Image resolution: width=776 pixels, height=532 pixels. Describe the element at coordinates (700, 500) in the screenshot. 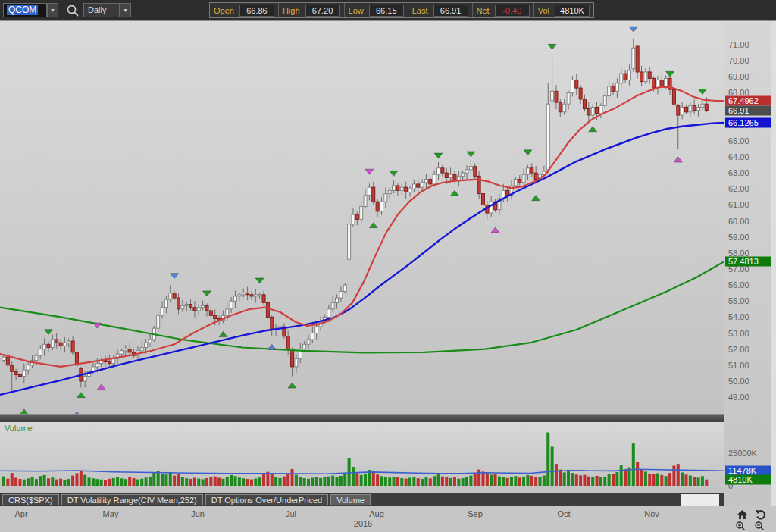

I see `tabstrip-scroll-area` at that location.